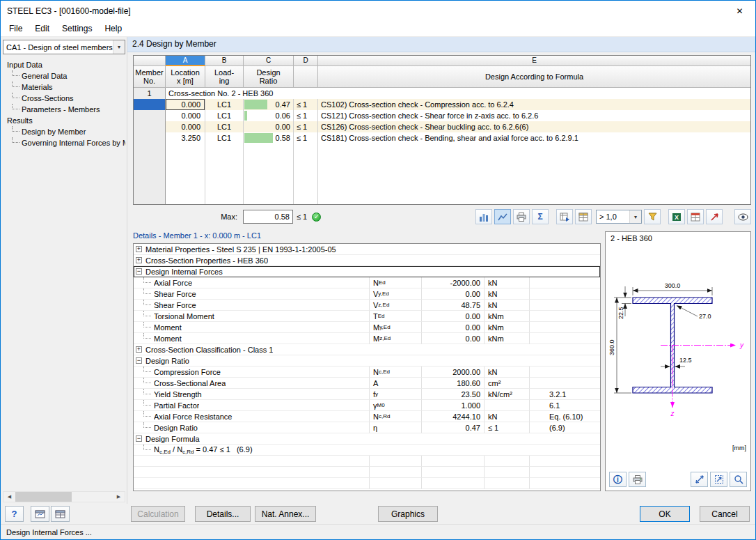  What do you see at coordinates (14, 514) in the screenshot?
I see `help-button: ?` at bounding box center [14, 514].